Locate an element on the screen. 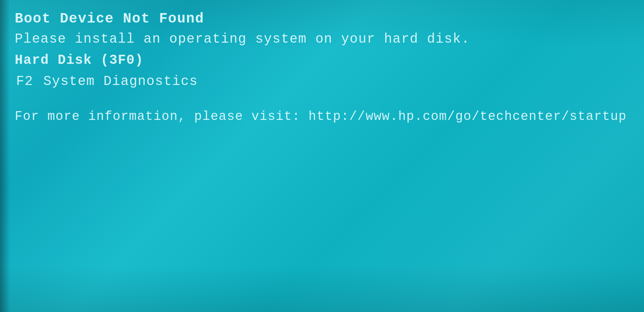 Image resolution: width=644 pixels, height=312 pixels. hard-disk-label: Hard Disk (3F0) is located at coordinates (322, 60).